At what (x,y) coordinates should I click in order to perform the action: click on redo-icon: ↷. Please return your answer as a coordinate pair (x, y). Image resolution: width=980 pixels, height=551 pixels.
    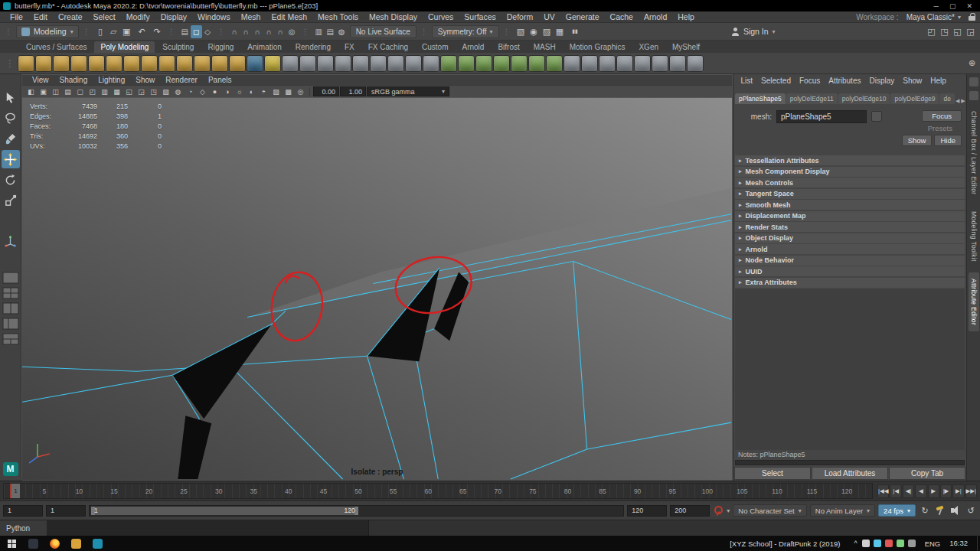
    Looking at the image, I should click on (158, 32).